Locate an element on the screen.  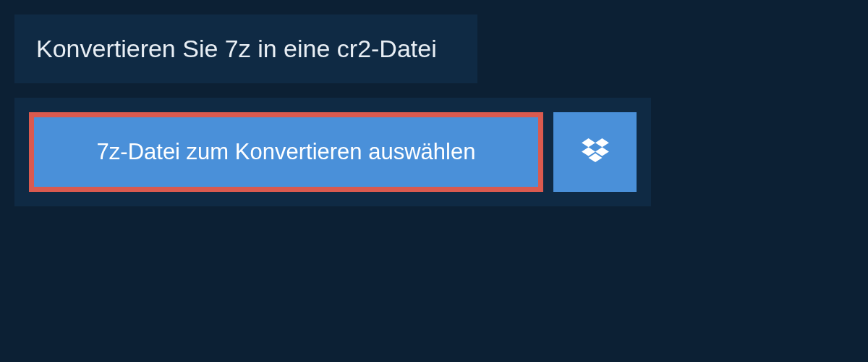
select-file-label: 7z-Datei zum Konvertieren auswählen is located at coordinates (286, 152).